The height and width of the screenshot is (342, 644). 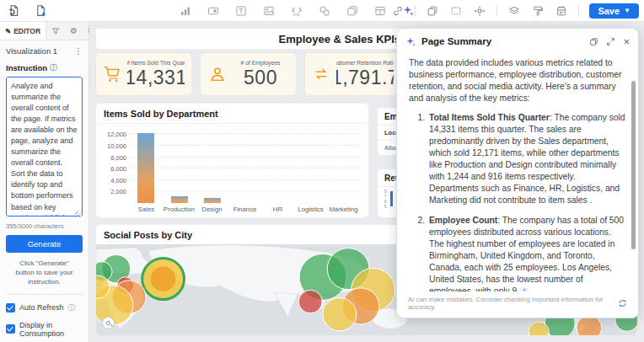 I want to click on sidebar-tabs: ✎ EDITOR ⚙ ×, so click(x=44, y=31).